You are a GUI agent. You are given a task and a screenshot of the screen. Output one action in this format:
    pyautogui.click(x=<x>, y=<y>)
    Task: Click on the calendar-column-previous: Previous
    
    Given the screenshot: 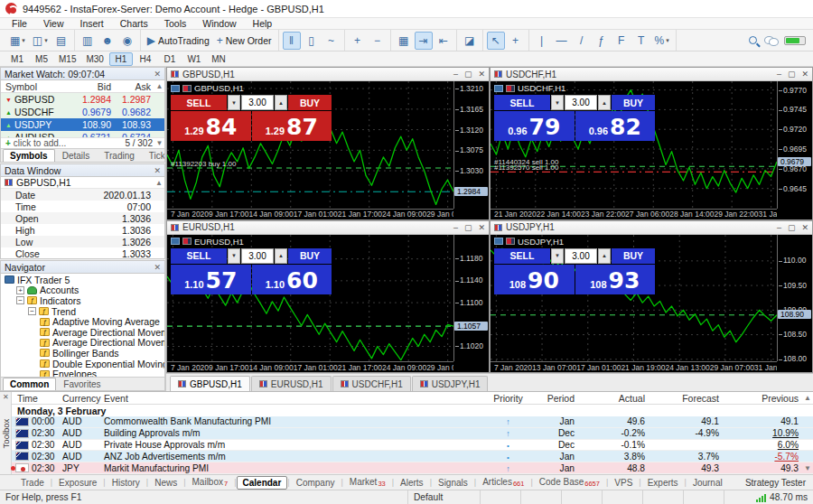 What is the action you would take?
    pyautogui.click(x=763, y=398)
    